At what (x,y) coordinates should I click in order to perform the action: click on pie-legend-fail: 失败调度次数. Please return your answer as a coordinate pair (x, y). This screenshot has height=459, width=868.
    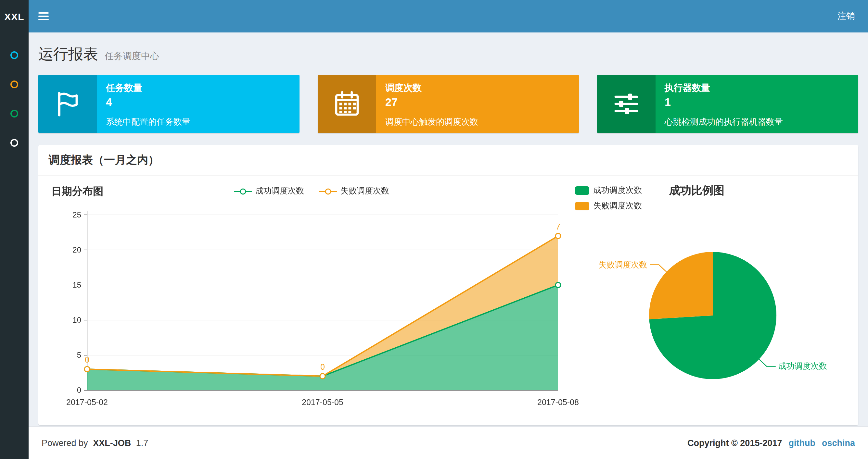
    Looking at the image, I should click on (609, 206).